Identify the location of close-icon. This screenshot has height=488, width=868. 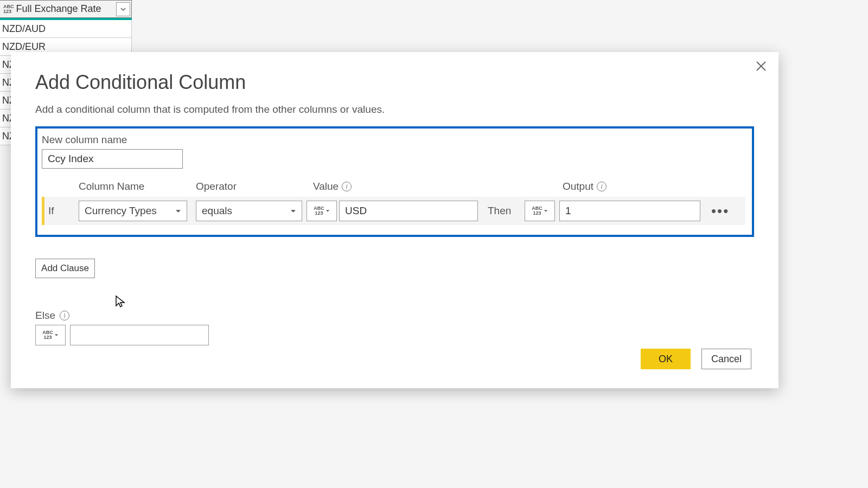
(761, 66).